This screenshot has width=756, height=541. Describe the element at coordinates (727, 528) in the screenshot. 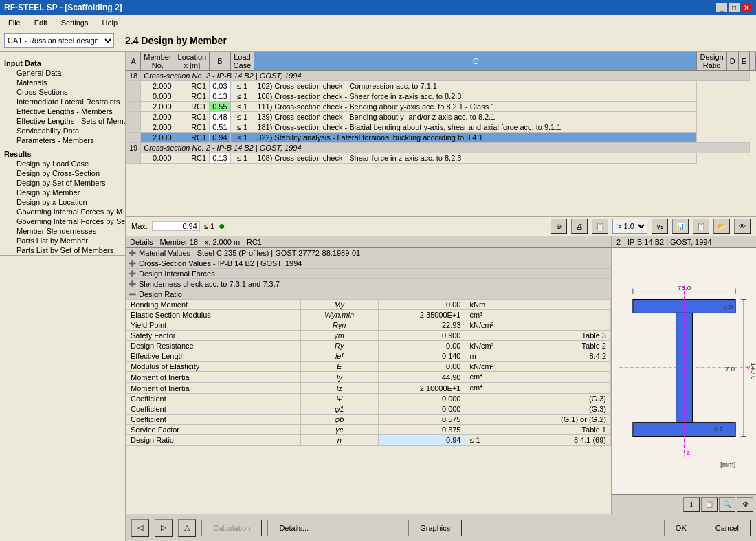

I see `cancel-button: Cancel` at that location.